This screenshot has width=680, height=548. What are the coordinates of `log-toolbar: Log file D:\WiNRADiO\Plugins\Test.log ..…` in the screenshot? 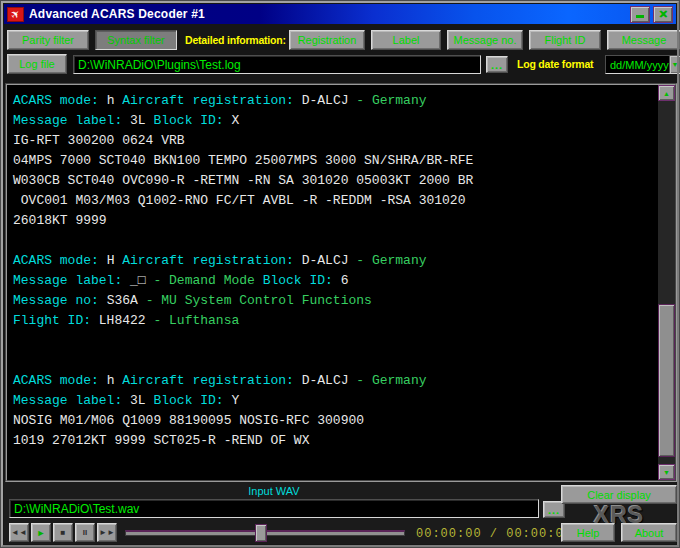 It's located at (340, 64).